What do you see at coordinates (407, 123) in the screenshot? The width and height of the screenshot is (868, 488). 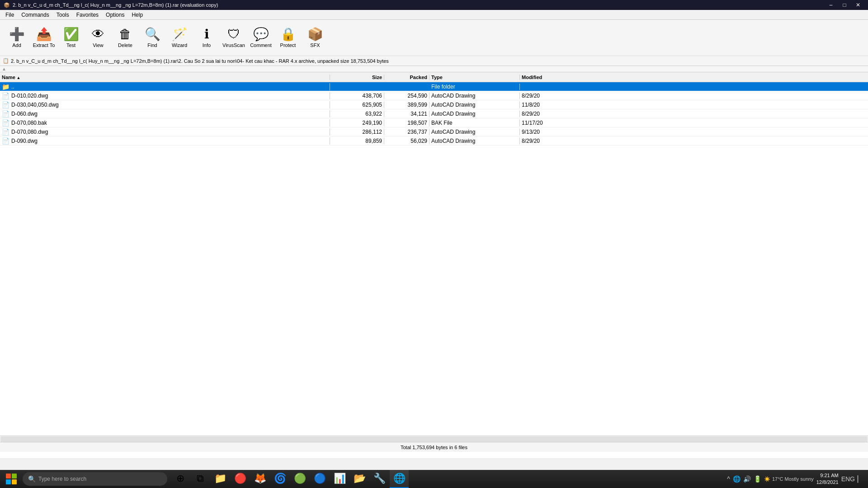 I see `file-packed: 198,507` at bounding box center [407, 123].